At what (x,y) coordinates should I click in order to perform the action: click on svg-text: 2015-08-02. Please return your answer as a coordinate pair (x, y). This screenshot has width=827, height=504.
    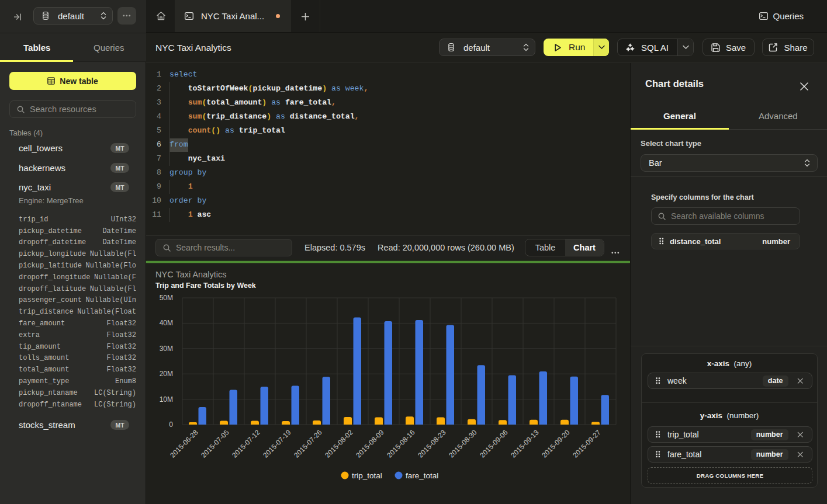
    Looking at the image, I should click on (339, 444).